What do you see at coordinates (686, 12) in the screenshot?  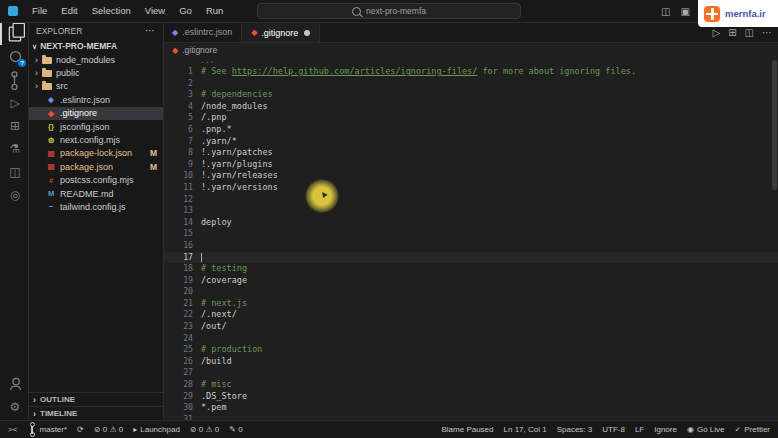 I see `customize-layout-icon: ▣` at bounding box center [686, 12].